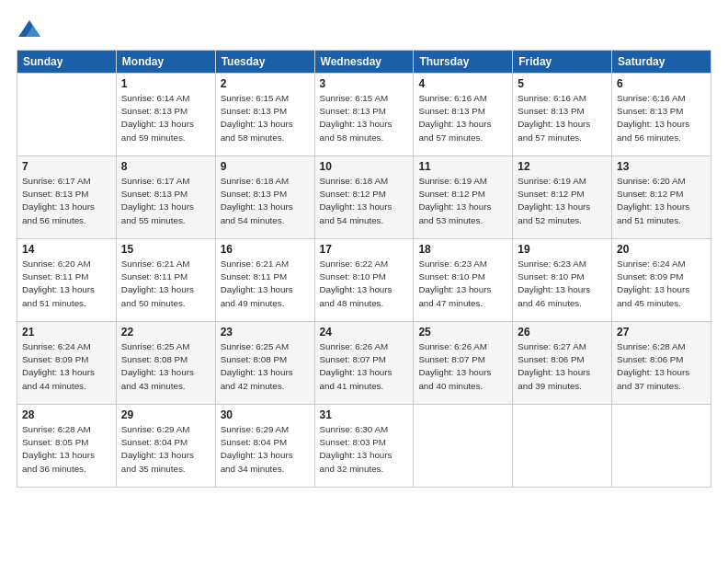 Image resolution: width=728 pixels, height=563 pixels. Describe the element at coordinates (463, 281) in the screenshot. I see `calendar-cell: 18Sunrise: 6:23 AMSunset: 8:10 PMDayligh…` at that location.